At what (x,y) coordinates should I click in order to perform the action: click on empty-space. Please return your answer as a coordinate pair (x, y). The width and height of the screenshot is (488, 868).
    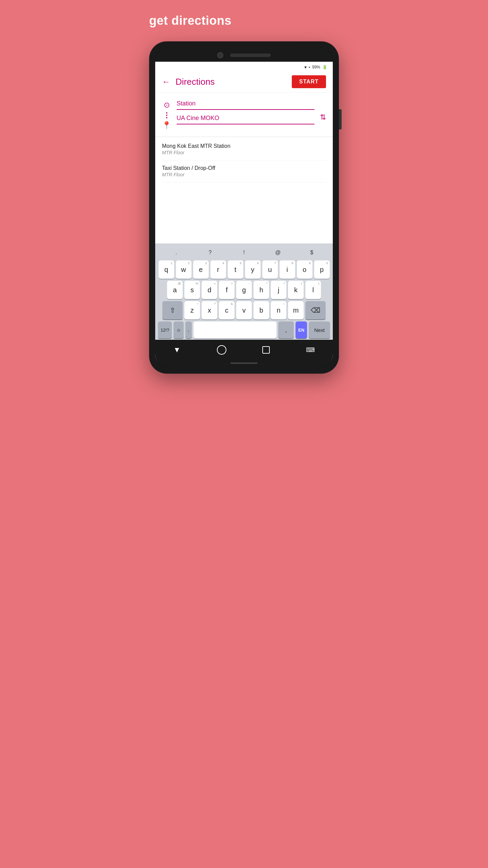
    Looking at the image, I should click on (244, 213).